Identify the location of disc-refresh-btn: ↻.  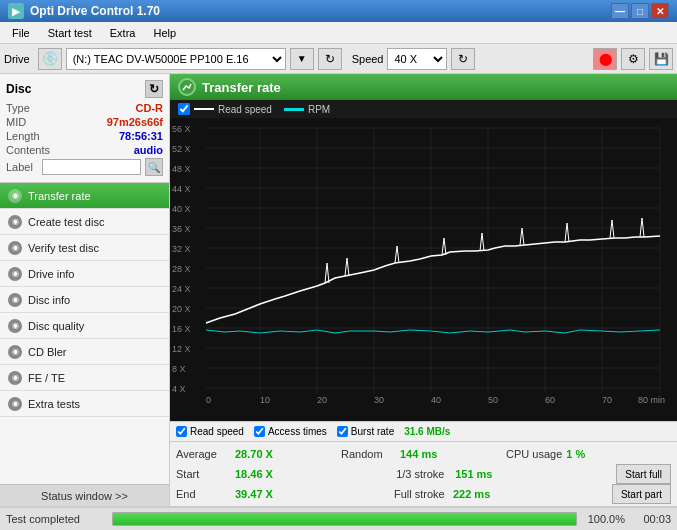
(154, 89).